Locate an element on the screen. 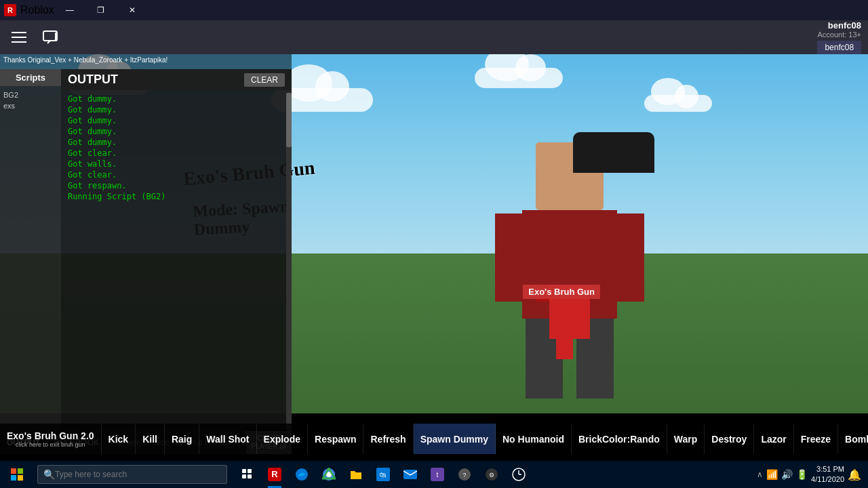 Image resolution: width=868 pixels, height=488 pixels. taskbar-app-edge is located at coordinates (302, 474).